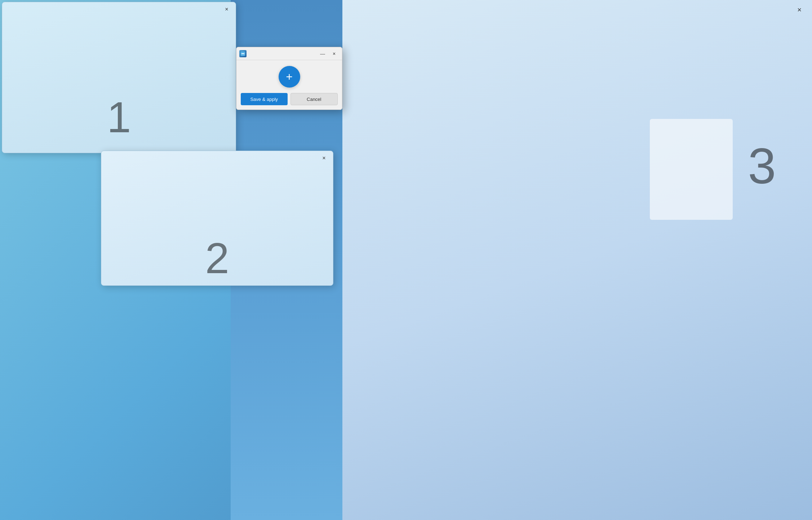 The width and height of the screenshot is (812, 520). Describe the element at coordinates (334, 54) in the screenshot. I see `dialog-close-button: ×` at that location.